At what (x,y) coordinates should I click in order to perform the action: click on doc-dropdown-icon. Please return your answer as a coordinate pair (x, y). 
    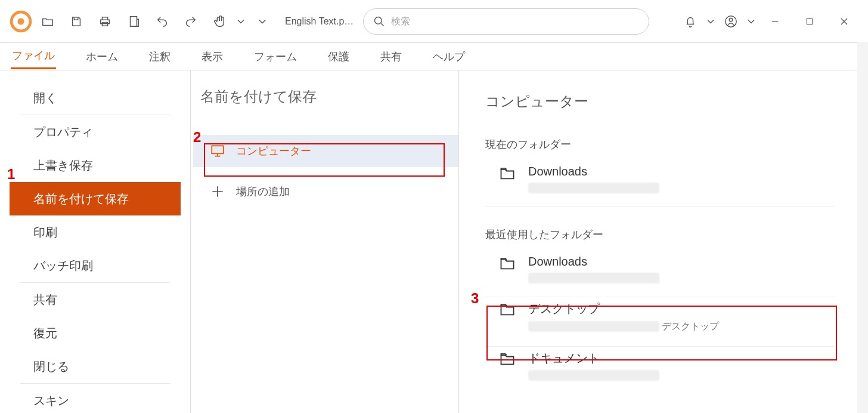
    Looking at the image, I should click on (262, 21).